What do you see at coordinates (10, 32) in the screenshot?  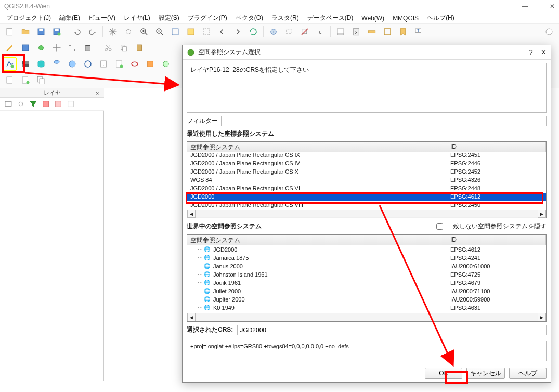 I see `new-project-icon` at bounding box center [10, 32].